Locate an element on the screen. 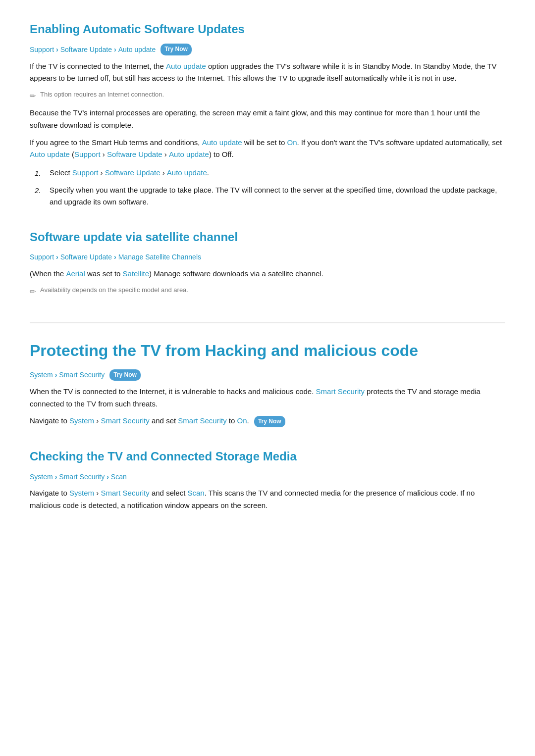  try-now-badge-1: Try Now is located at coordinates (176, 50).